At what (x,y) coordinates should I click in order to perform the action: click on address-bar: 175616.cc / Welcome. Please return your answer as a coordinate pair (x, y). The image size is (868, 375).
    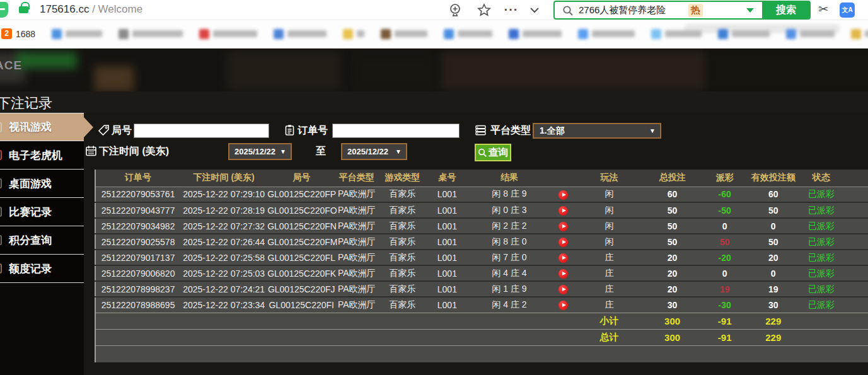
    Looking at the image, I should click on (91, 9).